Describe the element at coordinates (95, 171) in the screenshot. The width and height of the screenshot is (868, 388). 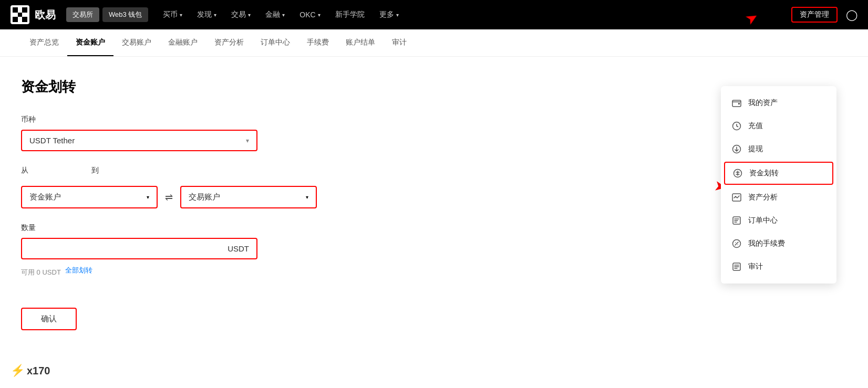
I see `to-label: 到` at that location.